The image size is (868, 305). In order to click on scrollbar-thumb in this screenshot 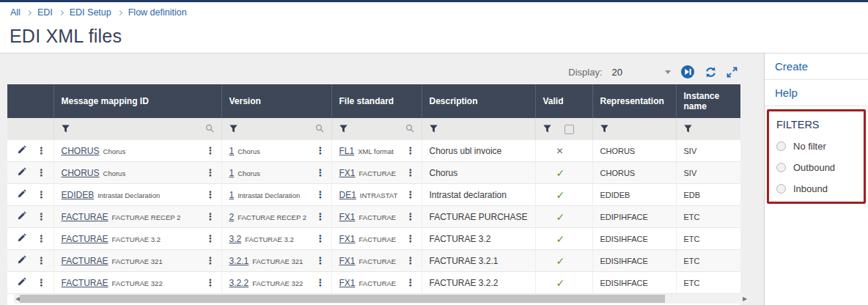, I will do `click(342, 299)`.